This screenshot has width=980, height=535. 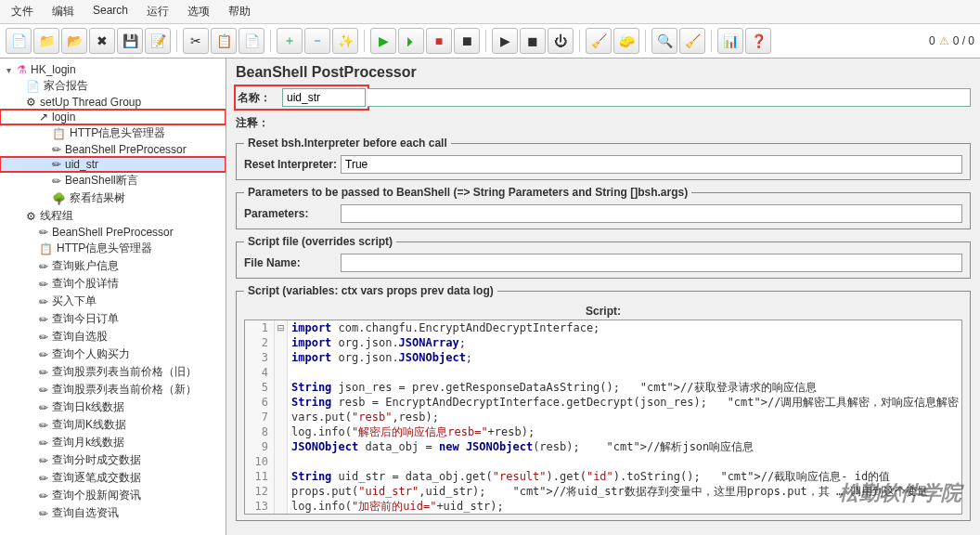 What do you see at coordinates (113, 85) in the screenshot?
I see `tree-item: 📄家合报告` at bounding box center [113, 85].